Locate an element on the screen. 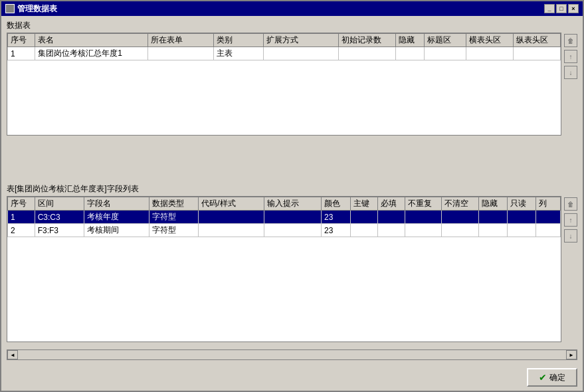 This screenshot has width=584, height=392. top-cell-h_header is located at coordinates (489, 54).